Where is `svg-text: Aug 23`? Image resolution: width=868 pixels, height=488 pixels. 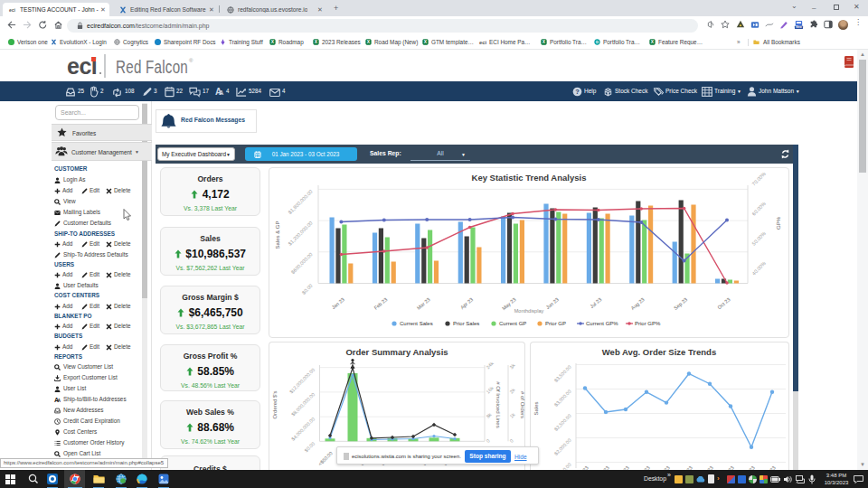
svg-text: Aug 23 is located at coordinates (638, 304).